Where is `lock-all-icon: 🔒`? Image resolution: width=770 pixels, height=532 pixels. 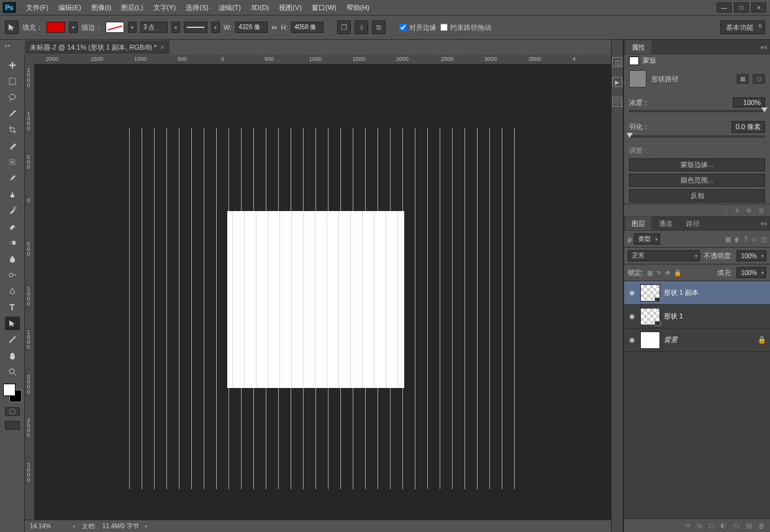 lock-all-icon: 🔒 is located at coordinates (677, 273).